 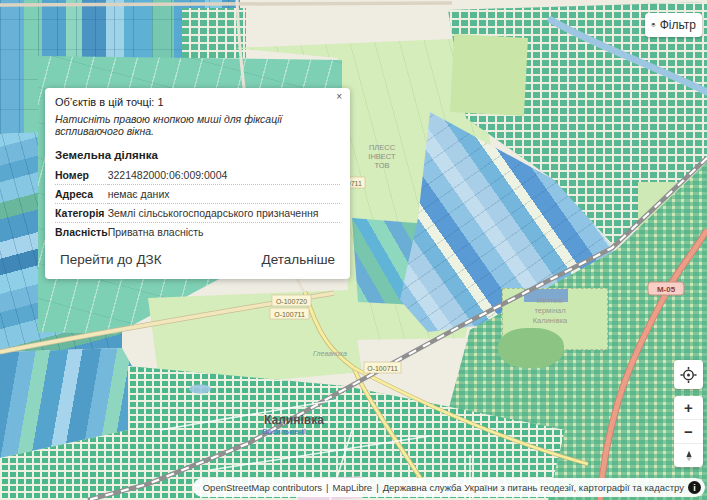 I want to click on field-value: немає даних, so click(x=224, y=194).